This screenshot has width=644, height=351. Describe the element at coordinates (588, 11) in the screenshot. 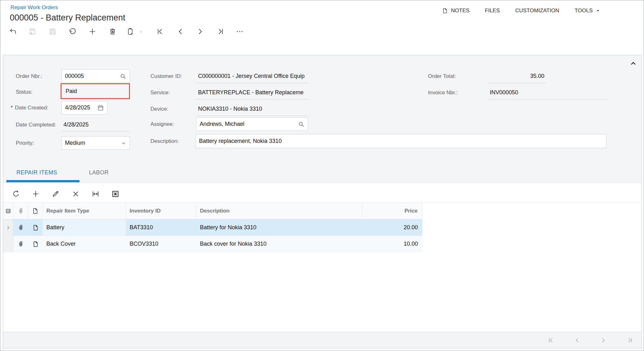

I see `tools-button: TOOLS` at that location.